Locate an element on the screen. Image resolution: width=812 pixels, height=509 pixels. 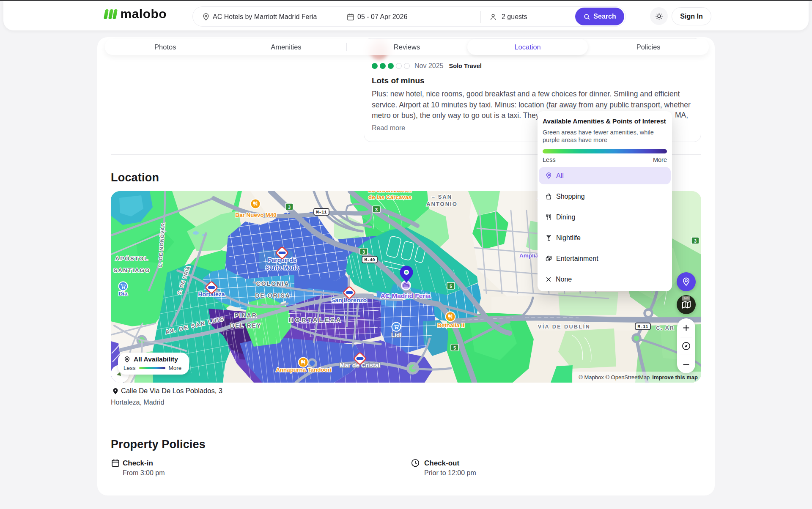
svg-text: HORTALEZA is located at coordinates (315, 320).